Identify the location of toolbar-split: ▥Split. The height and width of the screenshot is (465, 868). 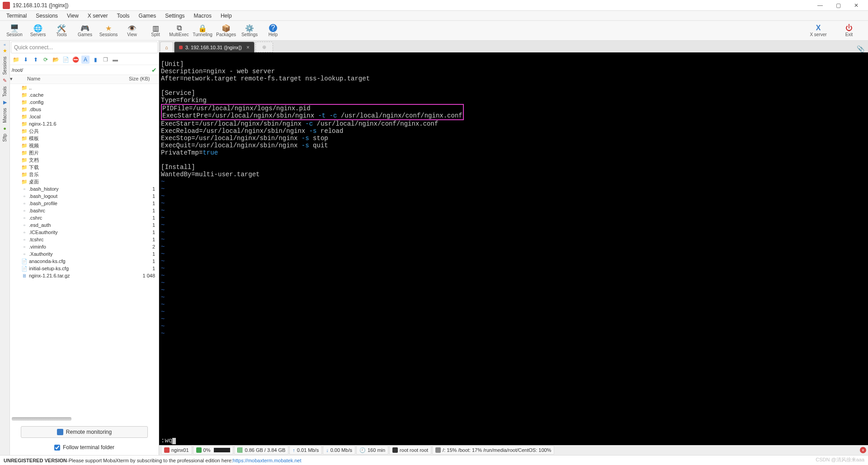
(156, 31).